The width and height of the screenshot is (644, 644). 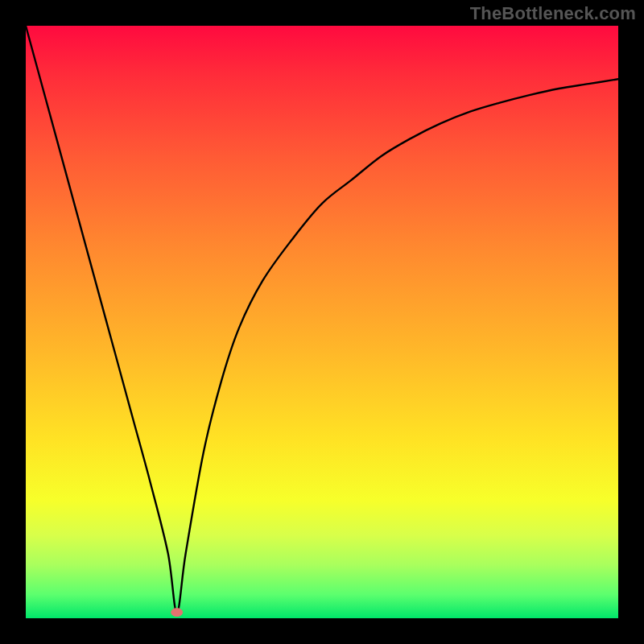 I want to click on watermark-text: TheBottleneck.com, so click(x=553, y=14).